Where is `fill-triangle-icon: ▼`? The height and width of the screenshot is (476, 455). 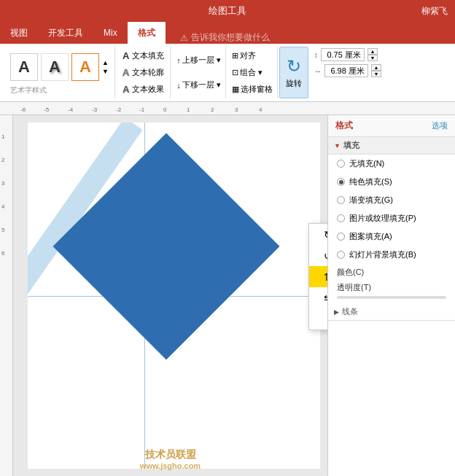 fill-triangle-icon: ▼ is located at coordinates (337, 146).